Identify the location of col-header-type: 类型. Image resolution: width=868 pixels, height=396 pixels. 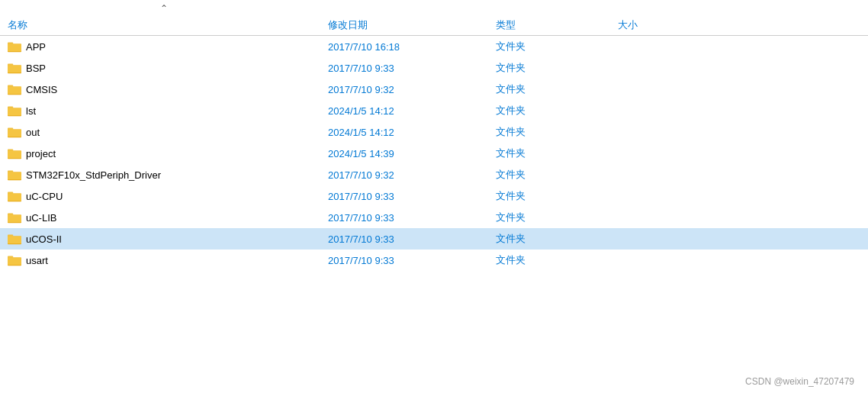
(557, 25).